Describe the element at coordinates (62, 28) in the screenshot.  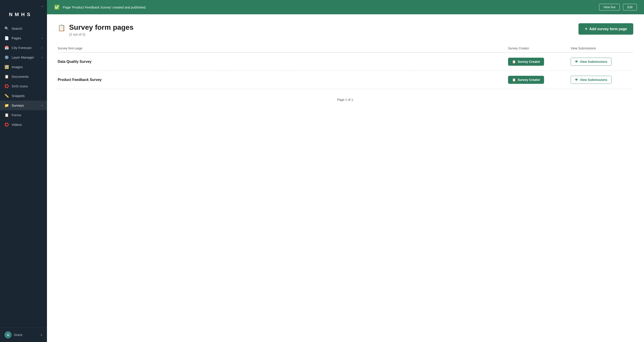
I see `page-title-icon: 📋` at that location.